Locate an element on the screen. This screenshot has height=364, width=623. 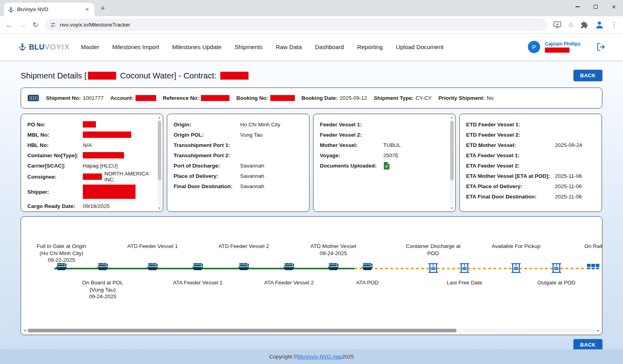
row-value: 2025-09-24 is located at coordinates (568, 145).